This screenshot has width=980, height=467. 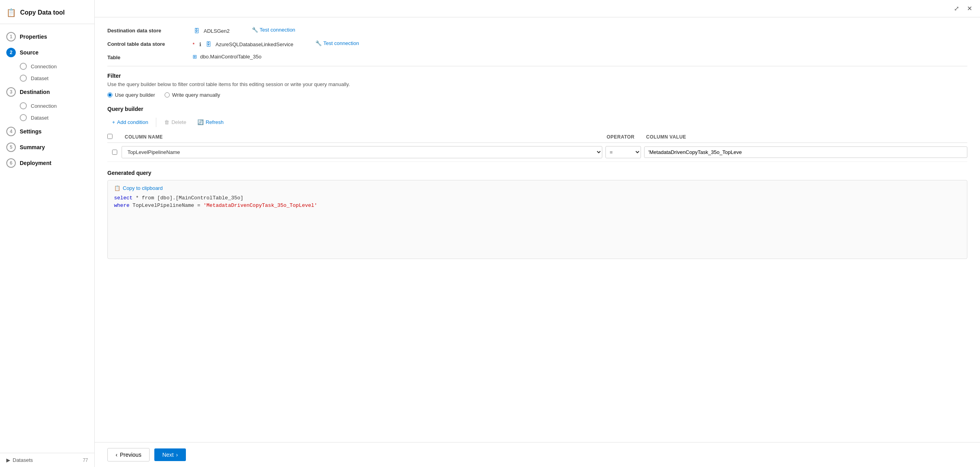 I want to click on delete-button: 🗑 Delete, so click(x=175, y=122).